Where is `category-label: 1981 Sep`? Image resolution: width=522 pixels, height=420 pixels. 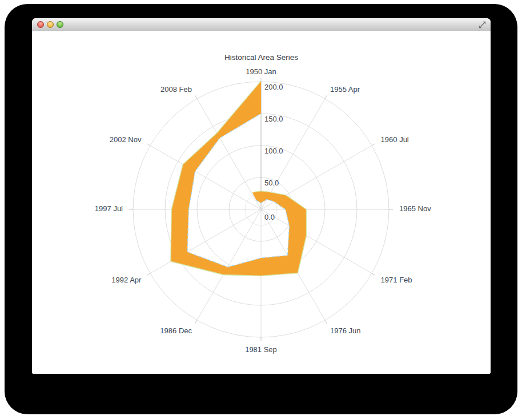 category-label: 1981 Sep is located at coordinates (261, 349).